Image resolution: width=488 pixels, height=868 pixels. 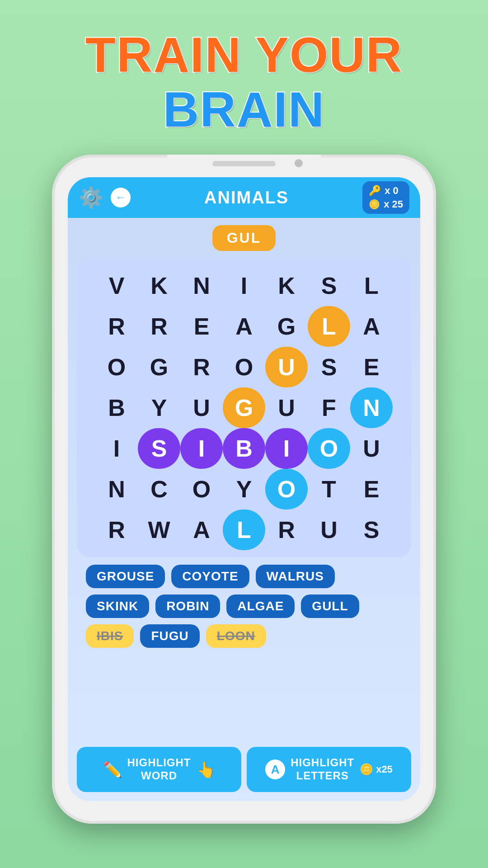 What do you see at coordinates (330, 606) in the screenshot?
I see `word-chip-gull: GULL` at bounding box center [330, 606].